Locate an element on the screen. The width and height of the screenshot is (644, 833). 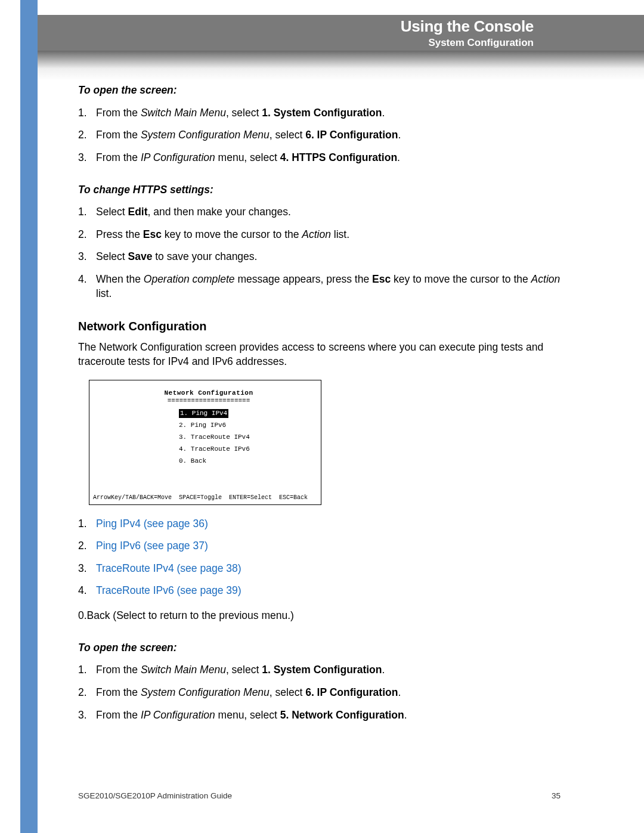
left-blue-stripe is located at coordinates (29, 416).